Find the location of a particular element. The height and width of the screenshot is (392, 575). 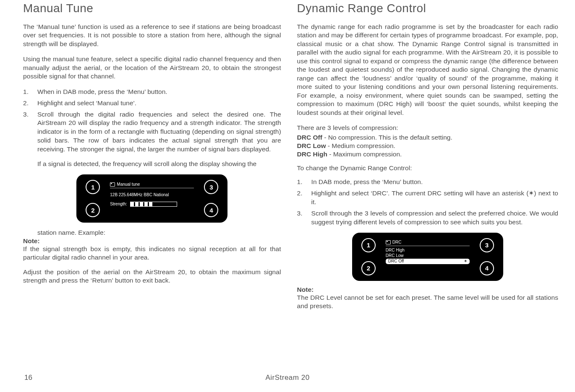

note-label-2: Note: is located at coordinates (428, 290).